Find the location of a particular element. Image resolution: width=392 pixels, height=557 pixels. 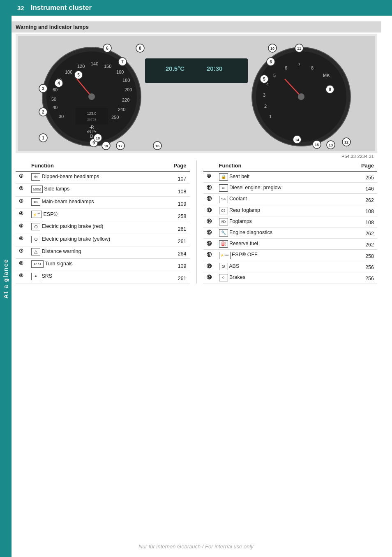

row-page: 107 is located at coordinates (180, 178).